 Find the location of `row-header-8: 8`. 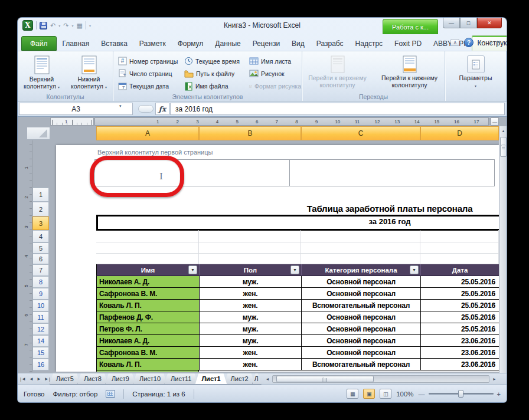

row-header-8: 8 is located at coordinates (41, 282).